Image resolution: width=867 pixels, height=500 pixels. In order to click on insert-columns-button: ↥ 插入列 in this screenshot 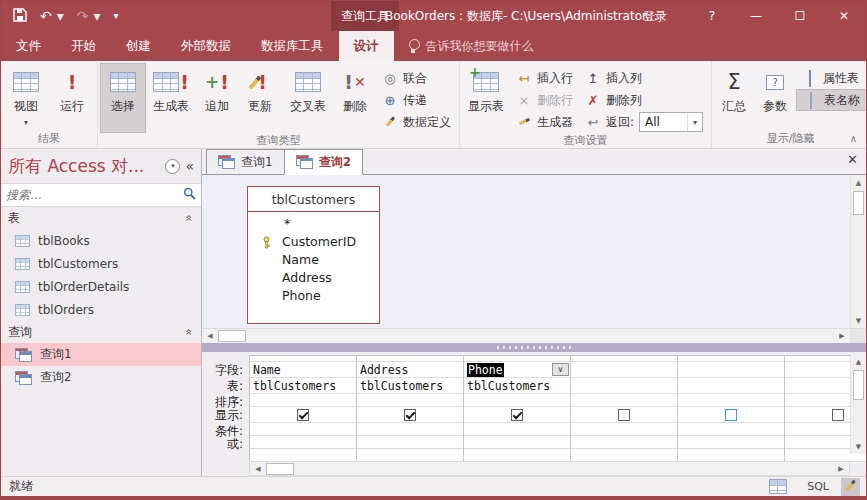, I will do `click(644, 78)`.